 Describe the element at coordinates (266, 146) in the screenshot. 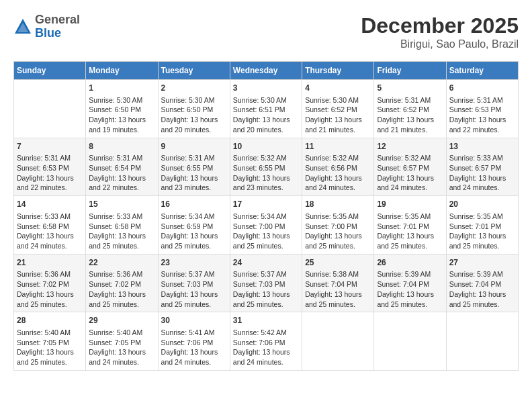

I see `day-number: 10` at that location.